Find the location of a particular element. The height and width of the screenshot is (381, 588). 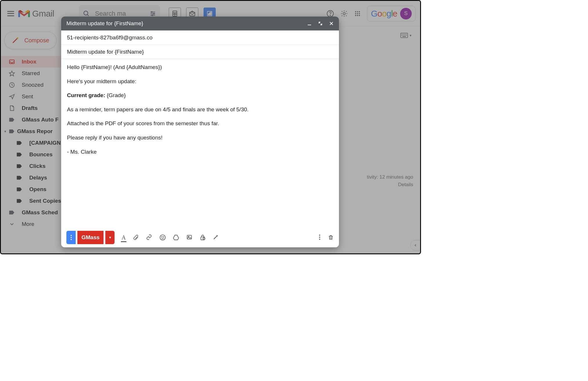

body-line3: Attached is the PDF of your scores from … is located at coordinates (200, 124).